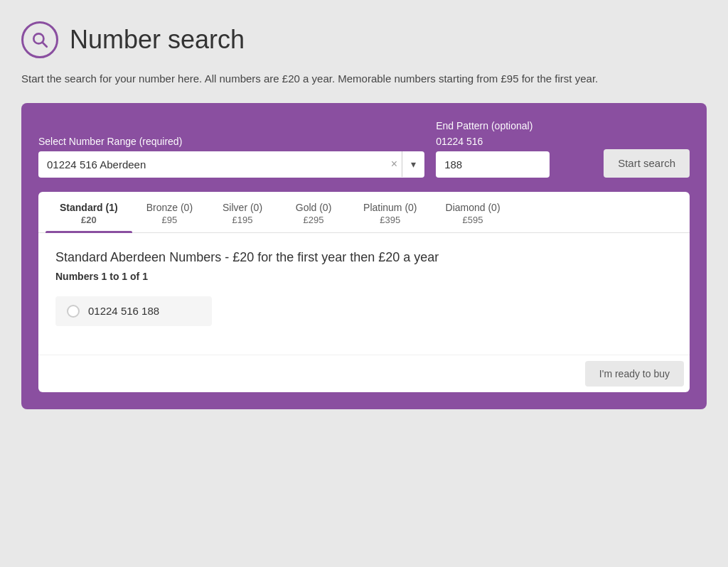 Image resolution: width=728 pixels, height=567 pixels. Describe the element at coordinates (334, 80) in the screenshot. I see `page-description: Start the search for your number here. A…` at that location.